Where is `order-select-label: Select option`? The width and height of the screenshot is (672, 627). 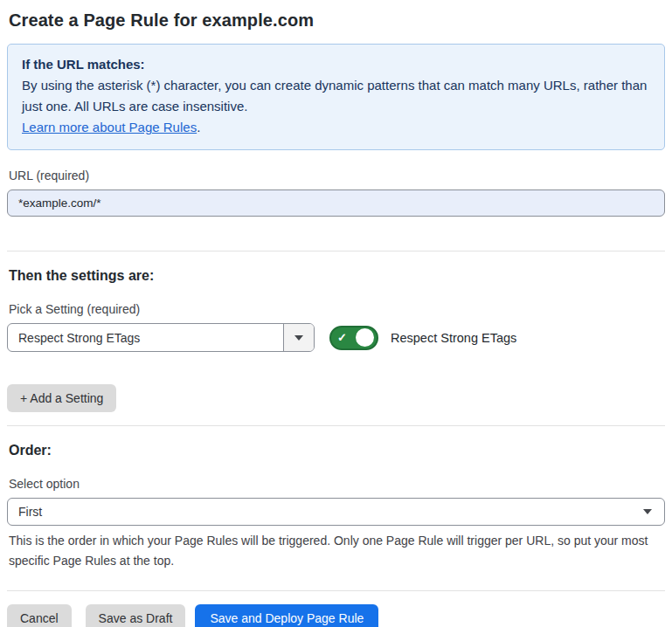
order-select-label: Select option is located at coordinates (336, 484).